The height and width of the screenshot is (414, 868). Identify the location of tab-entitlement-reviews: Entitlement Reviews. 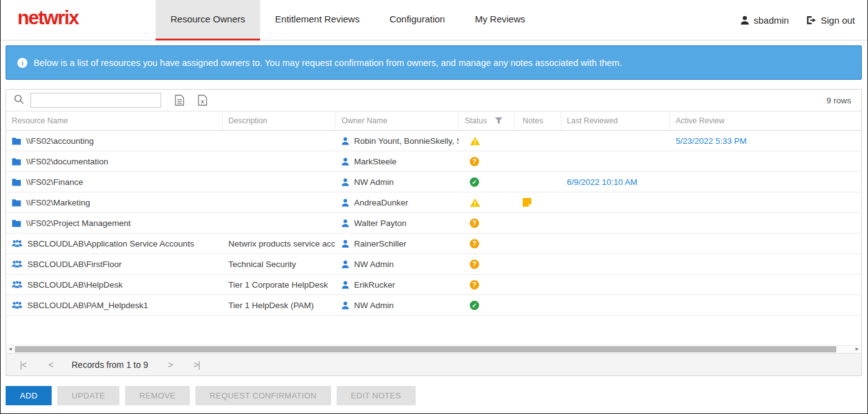
(317, 20).